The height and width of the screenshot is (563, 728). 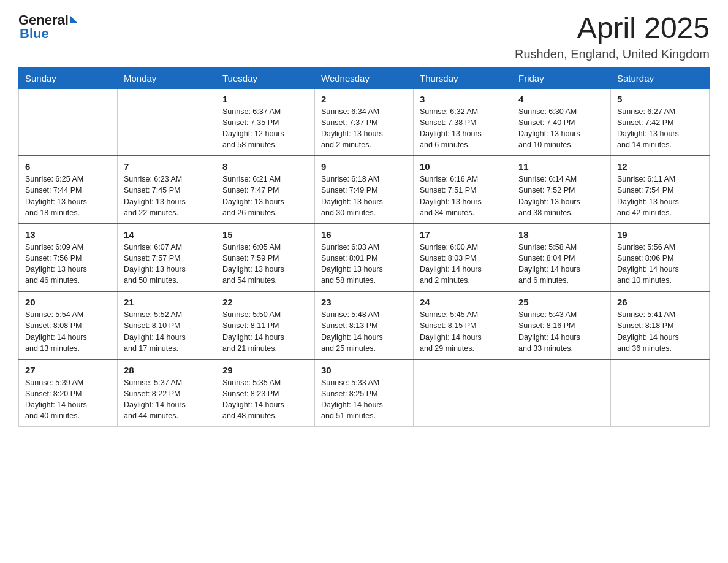 What do you see at coordinates (68, 234) in the screenshot?
I see `day-number: 13` at bounding box center [68, 234].